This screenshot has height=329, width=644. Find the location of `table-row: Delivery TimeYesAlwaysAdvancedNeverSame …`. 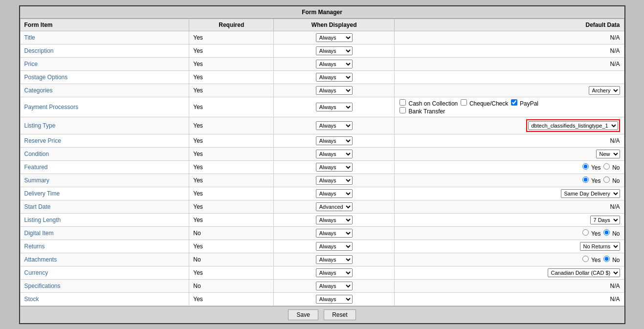

table-row: Delivery TimeYesAlwaysAdvancedNeverSame … is located at coordinates (322, 194).